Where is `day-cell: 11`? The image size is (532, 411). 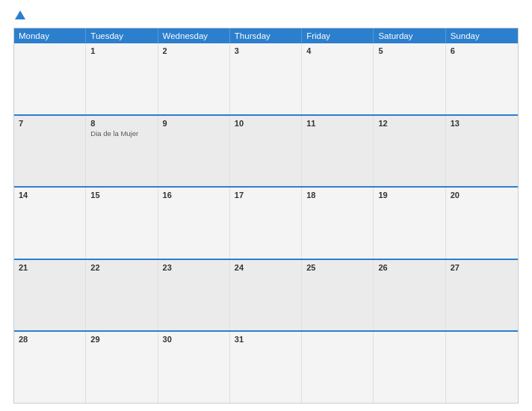
day-cell: 11 is located at coordinates (338, 151).